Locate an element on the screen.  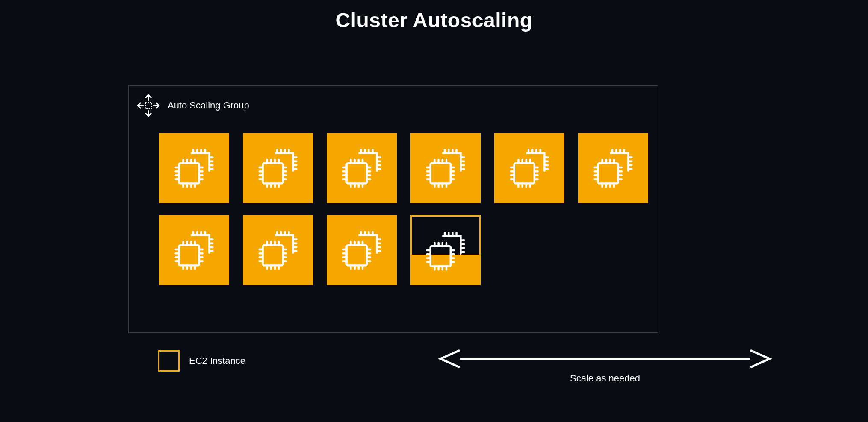
asg-header: Auto Scaling Group is located at coordinates (192, 106).